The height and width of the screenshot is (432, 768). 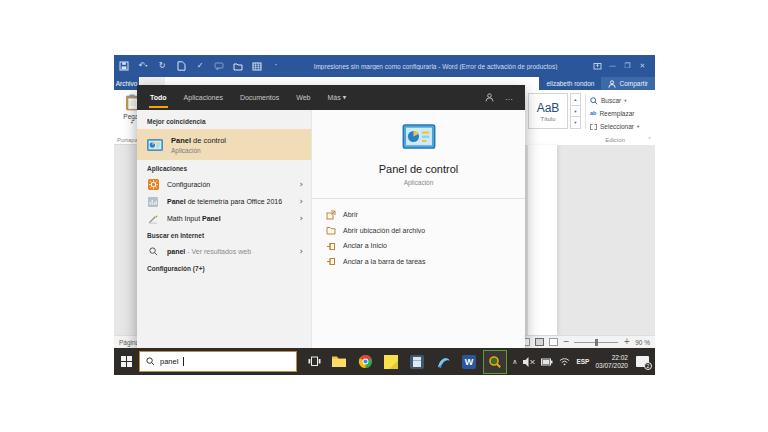 I want to click on zoom-in-button: +, so click(x=626, y=342).